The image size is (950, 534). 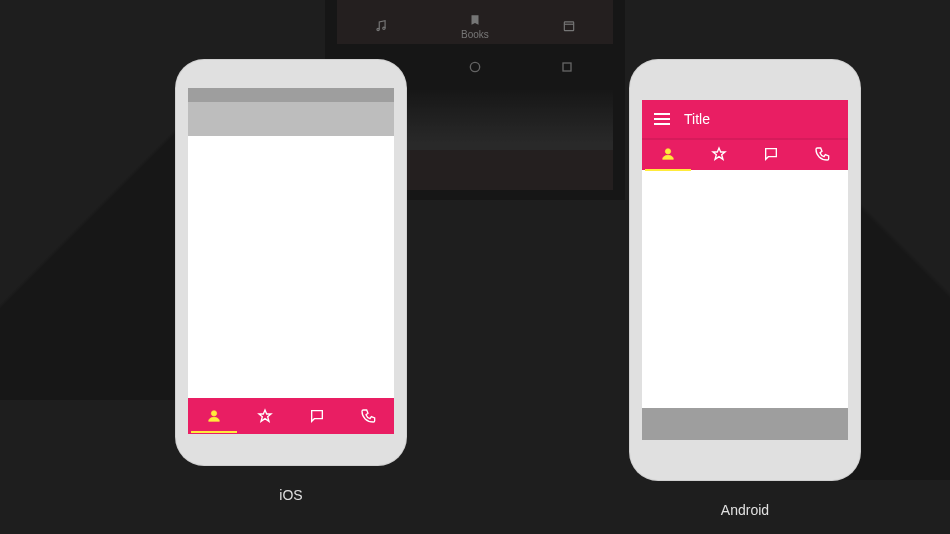 I want to click on background-tab-books: Books, so click(x=475, y=26).